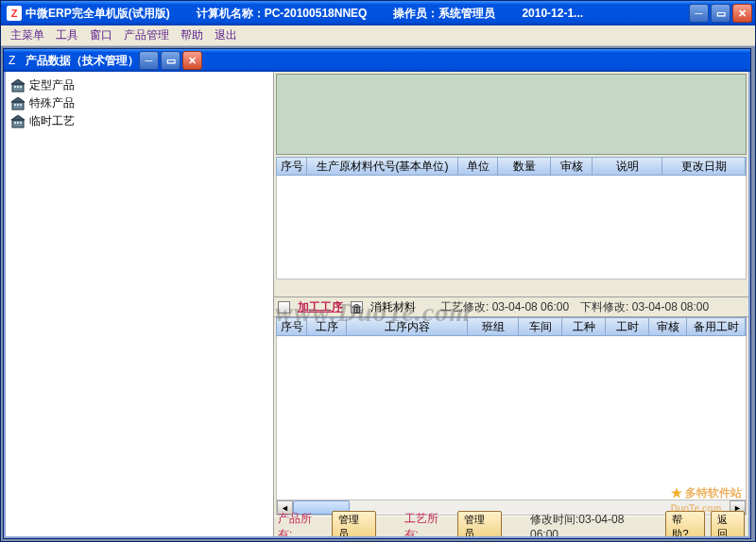  I want to click on status-bar: 产品所有: 管理员 工艺所有: 管理员 修改时间:03-04-08 06:00 …, so click(511, 526).